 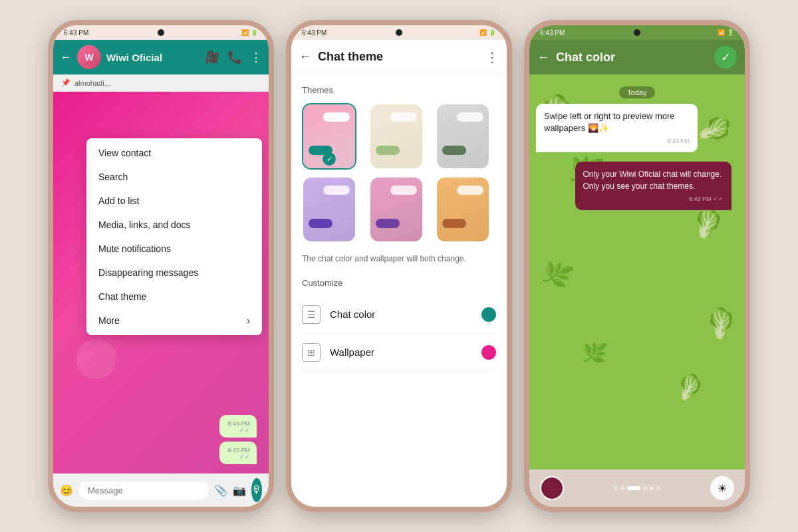 I want to click on back-button-1: ←, so click(x=66, y=57).